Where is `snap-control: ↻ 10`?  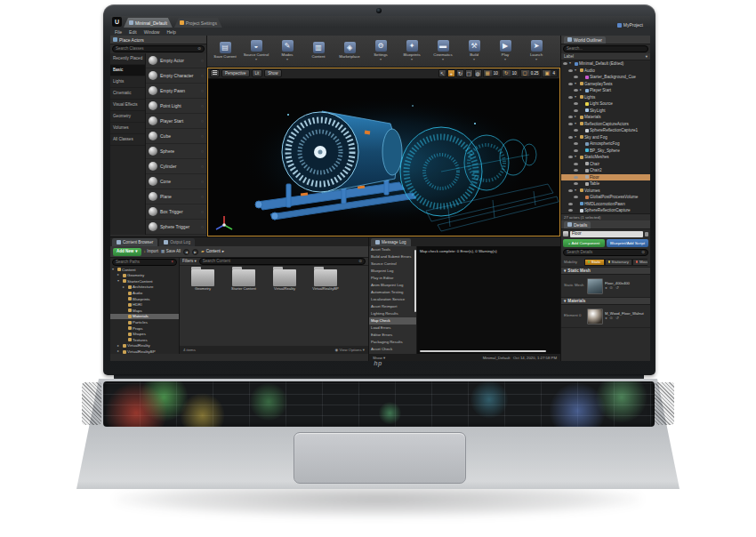 snap-control: ↻ 10 is located at coordinates (511, 73).